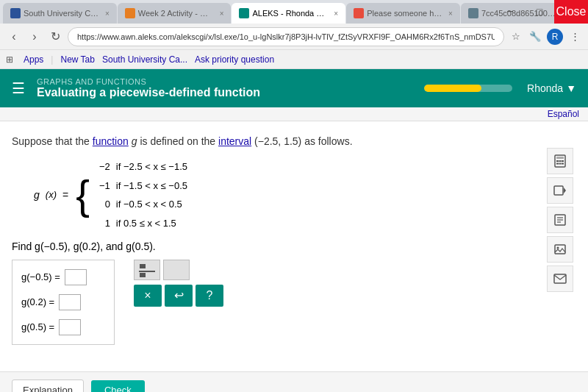 The width and height of the screenshot is (588, 392). I want to click on tab-south-close: ×, so click(107, 13).